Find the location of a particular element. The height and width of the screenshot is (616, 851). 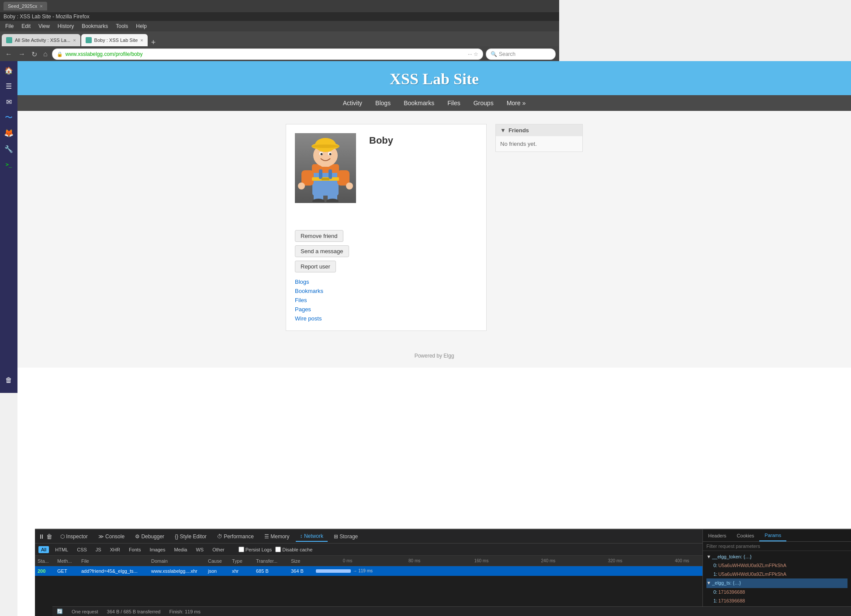

browser-tab-1: All Site Activity : XSS La... × is located at coordinates (41, 40).